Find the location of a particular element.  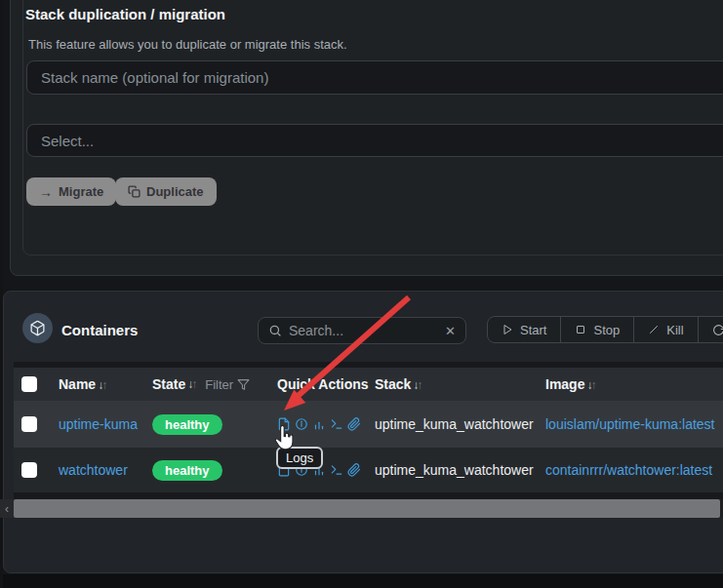

filter-funnel-icon is located at coordinates (244, 384).